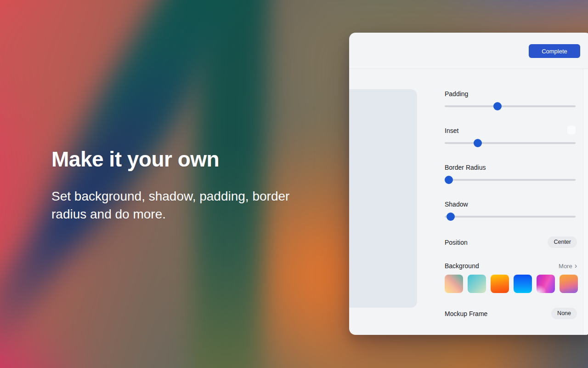 Image resolution: width=588 pixels, height=368 pixels. I want to click on inset-label: Inset, so click(510, 131).